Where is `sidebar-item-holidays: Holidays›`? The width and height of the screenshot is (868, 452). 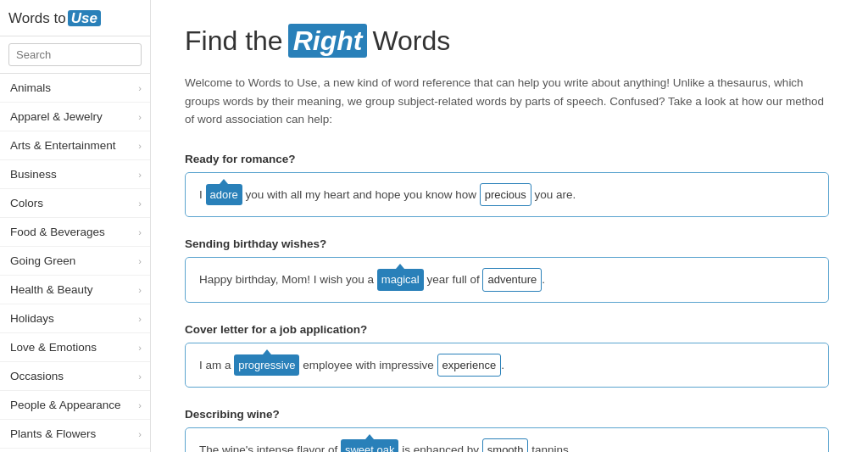
sidebar-item-holidays: Holidays› is located at coordinates (75, 319).